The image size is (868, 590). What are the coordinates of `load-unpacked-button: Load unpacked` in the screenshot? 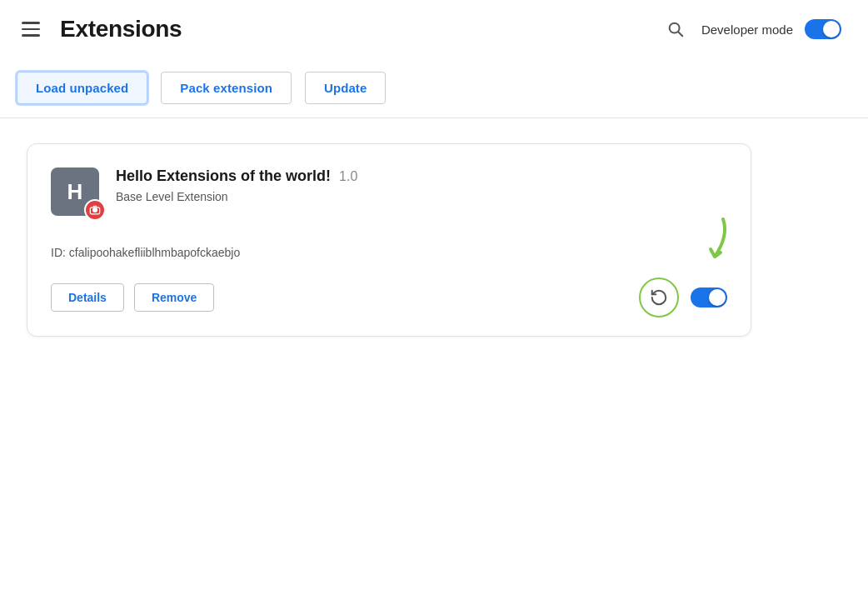 It's located at (82, 88).